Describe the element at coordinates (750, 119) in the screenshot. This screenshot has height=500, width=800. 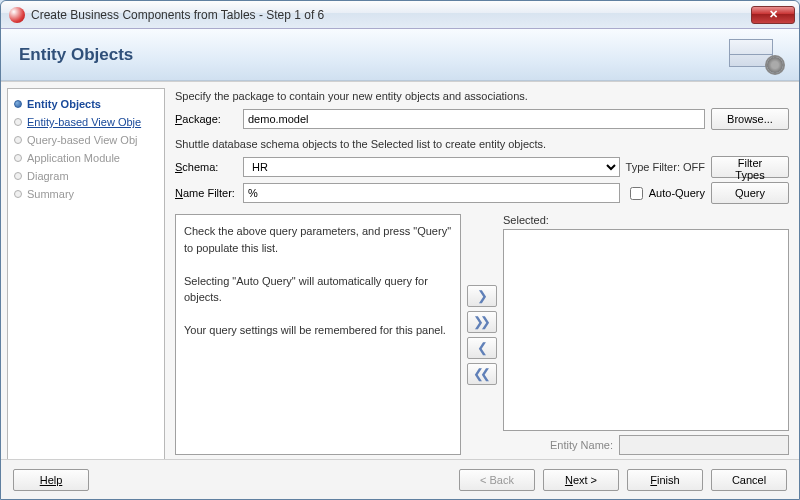
I see `browse-button: Browse...` at that location.